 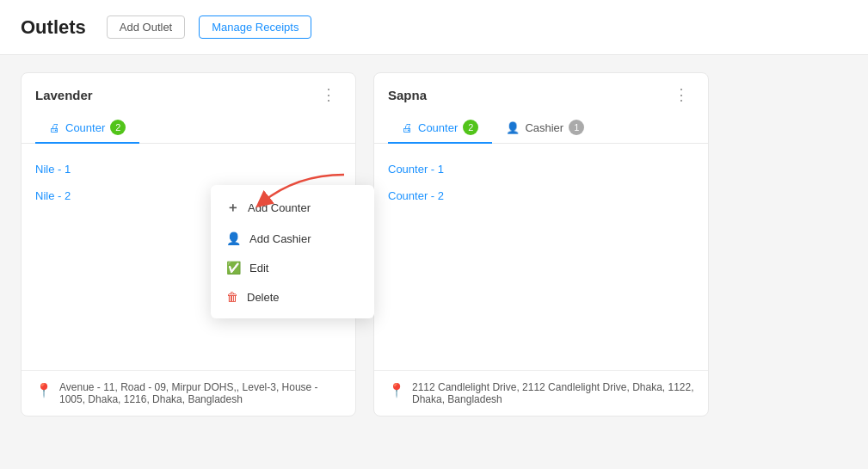 What do you see at coordinates (200, 393) in the screenshot?
I see `address-lavender: Avenue - 11, Road - 09, Mirpur DOHS,, Le…` at bounding box center [200, 393].